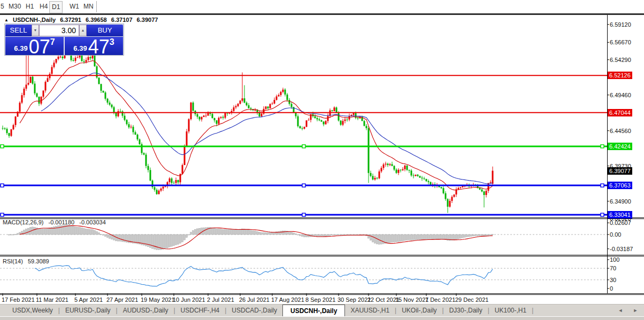 Image resolution: width=644 pixels, height=320 pixels. What do you see at coordinates (412, 300) in the screenshot?
I see `date-axis-label: 15 Nov 2021` at bounding box center [412, 300].